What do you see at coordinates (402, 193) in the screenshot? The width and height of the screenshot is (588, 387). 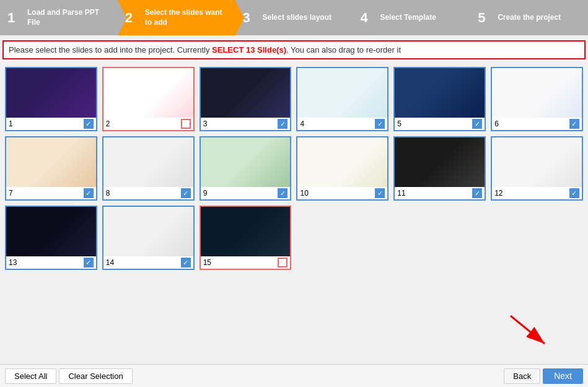 I see `slide-number-11: 11` at bounding box center [402, 193].